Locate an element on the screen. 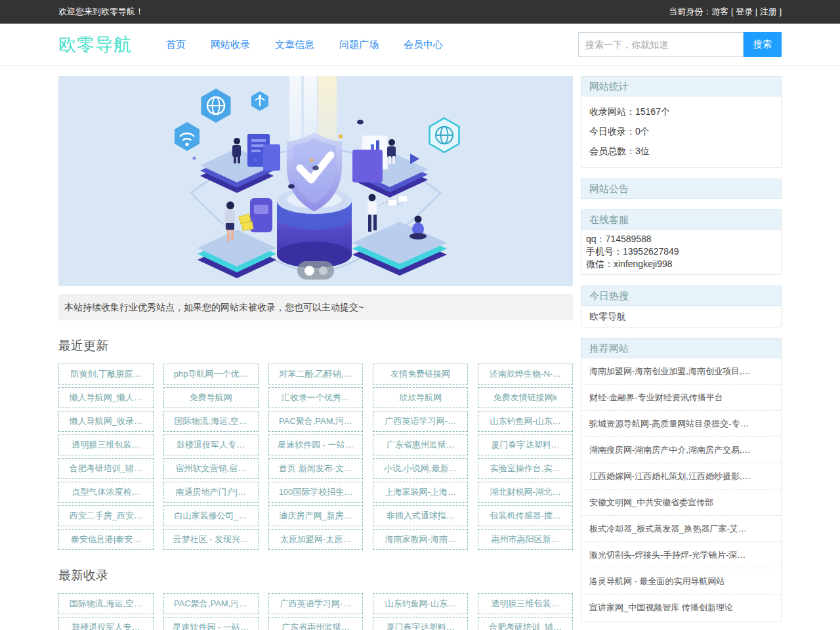  recommended-site-link: 湖南搜房网-湖南房产中介,湖南房产交易,… is located at coordinates (681, 450).